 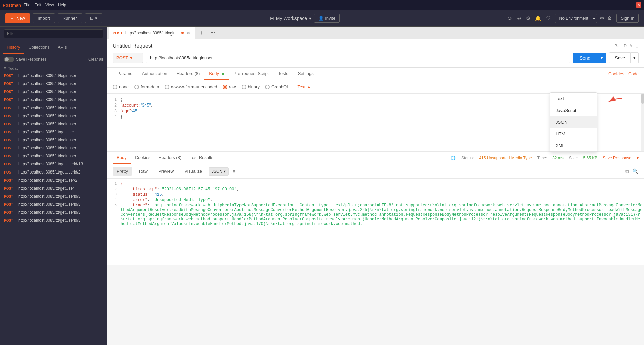 I want to click on copy-icon: ⧉, so click(x=627, y=171).